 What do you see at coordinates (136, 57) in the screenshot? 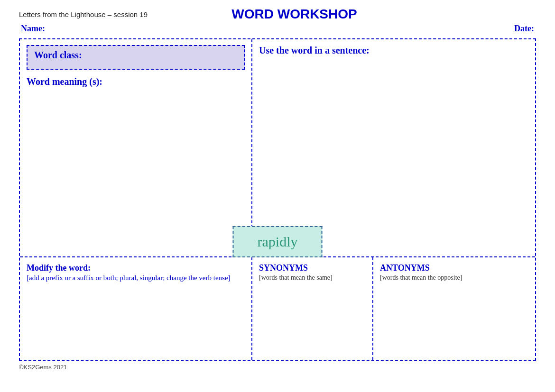
I see `word-class-box: Word class:` at bounding box center [136, 57].